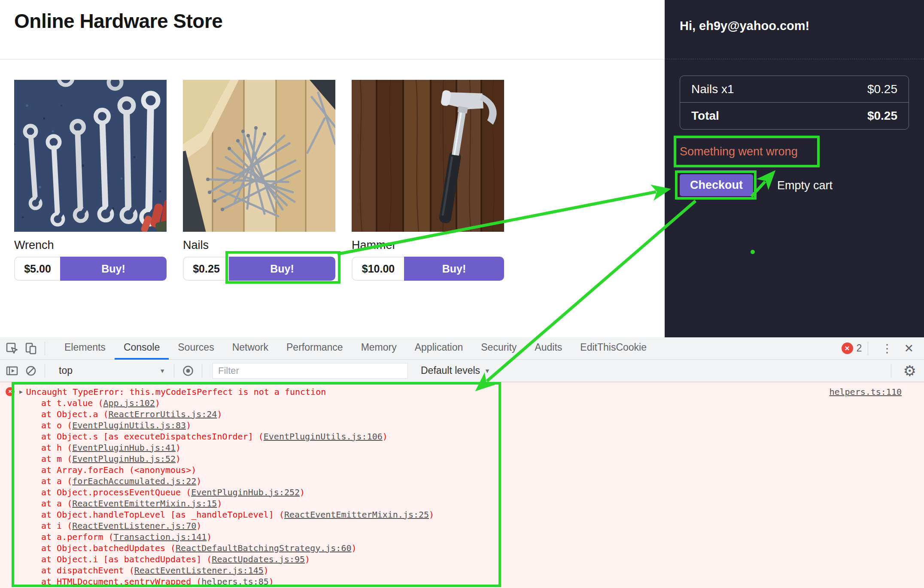 This screenshot has width=924, height=588. Describe the element at coordinates (866, 392) in the screenshot. I see `source-file-link: helpers.ts:110` at that location.